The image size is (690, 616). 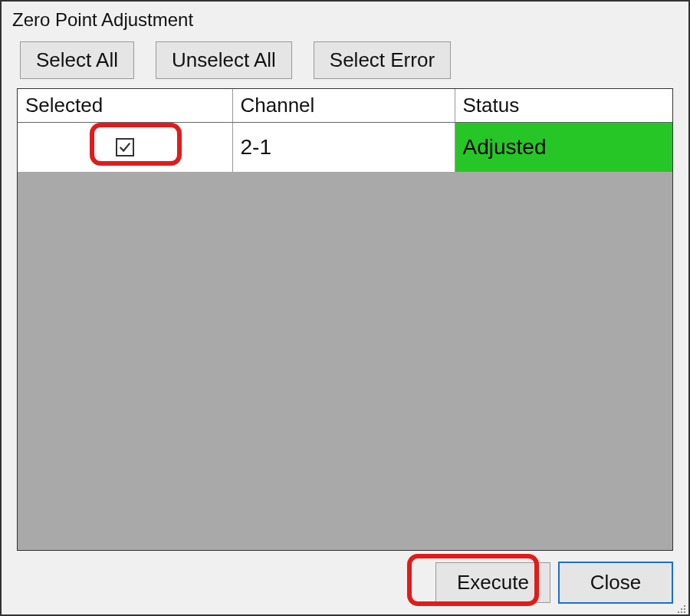 I want to click on cell-selected, so click(x=125, y=147).